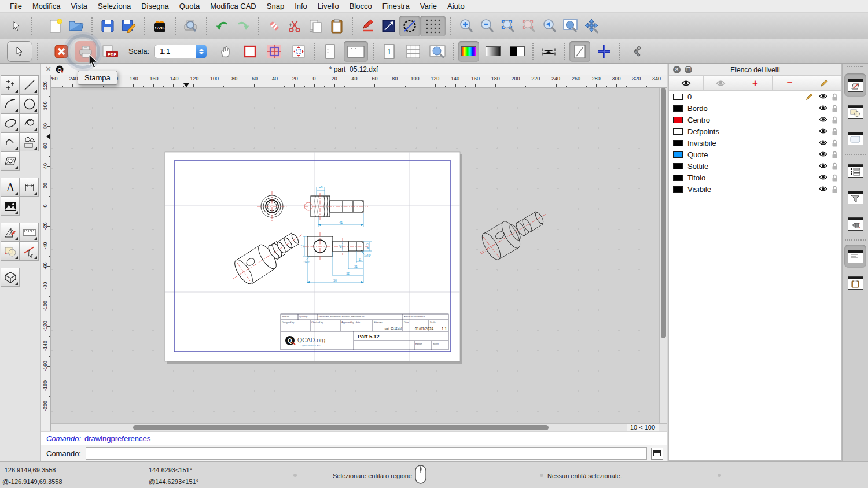  What do you see at coordinates (855, 171) in the screenshot?
I see `property-editor-dock-button` at bounding box center [855, 171].